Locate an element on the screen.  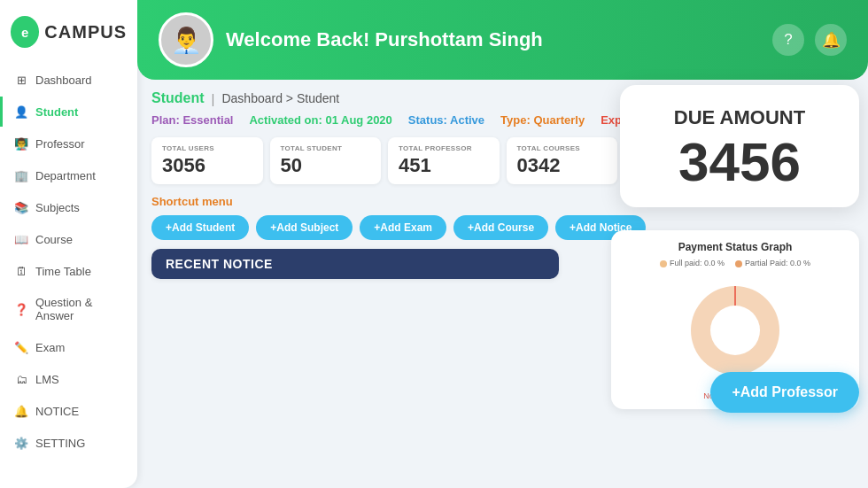
sidebar-item-dashboard: ⊞ Dashboard is located at coordinates (66, 80).